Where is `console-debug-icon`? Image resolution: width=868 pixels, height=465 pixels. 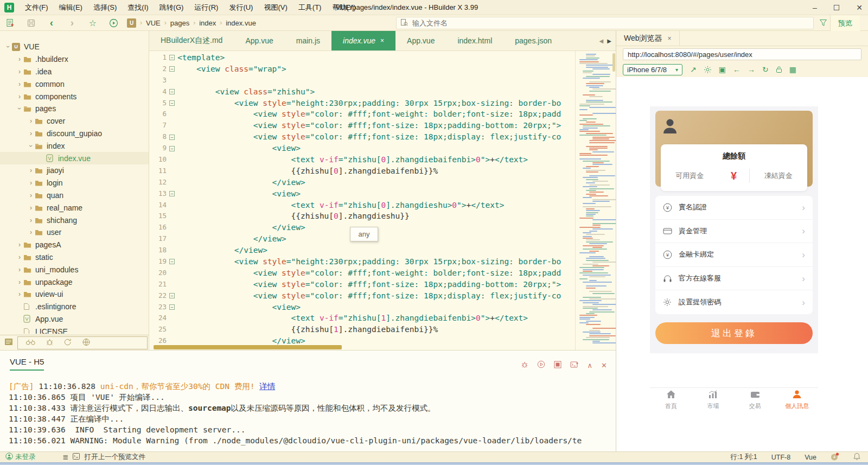 console-debug-icon is located at coordinates (525, 366).